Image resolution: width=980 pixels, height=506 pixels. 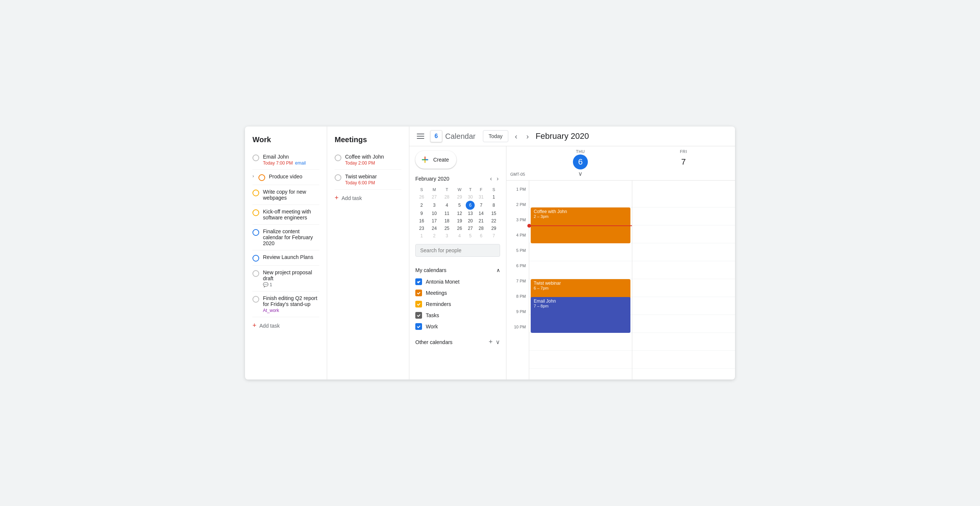 I want to click on task-time-twist-webinar: Today 6:00 PM, so click(x=360, y=183).